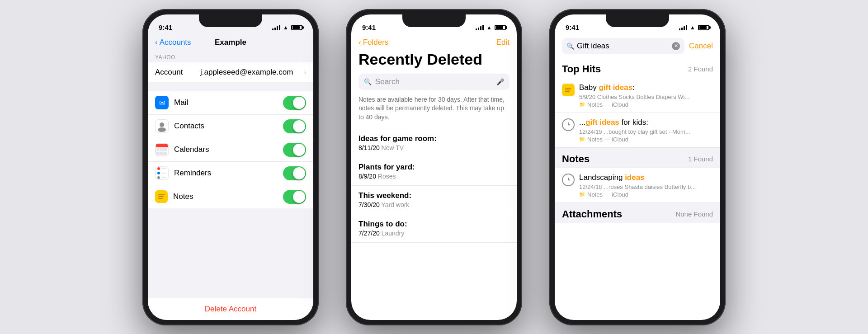  What do you see at coordinates (165, 27) in the screenshot?
I see `time-1: 9:41` at bounding box center [165, 27].